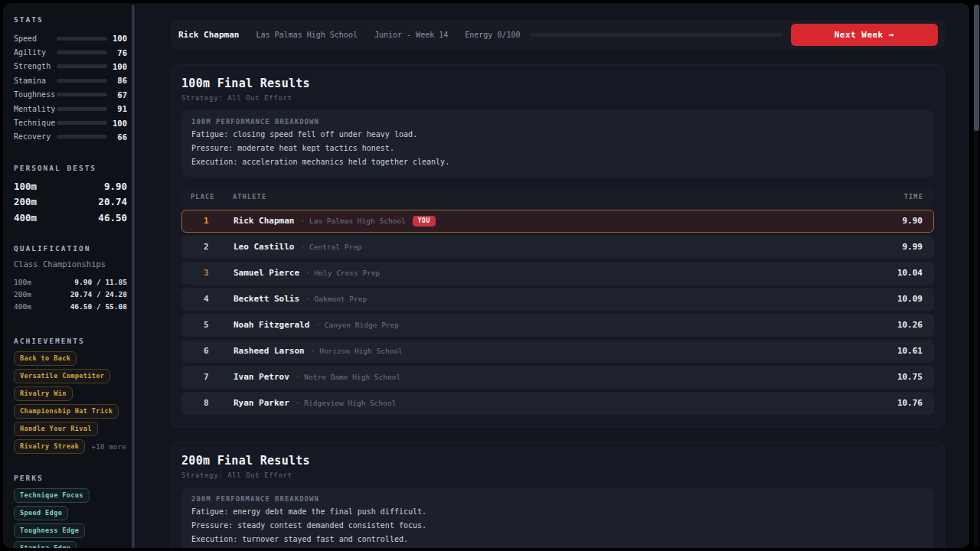 The height and width of the screenshot is (551, 980). What do you see at coordinates (913, 220) in the screenshot?
I see `result-time: 9.90` at bounding box center [913, 220].